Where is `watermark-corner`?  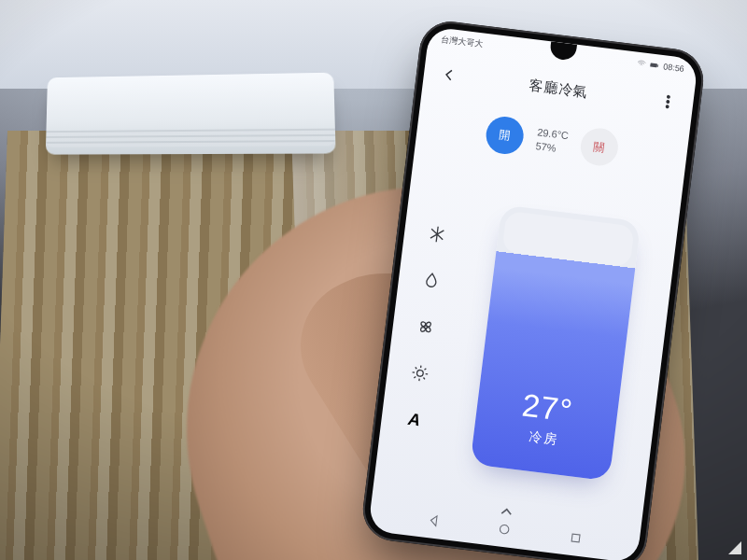
watermark-corner is located at coordinates (735, 548).